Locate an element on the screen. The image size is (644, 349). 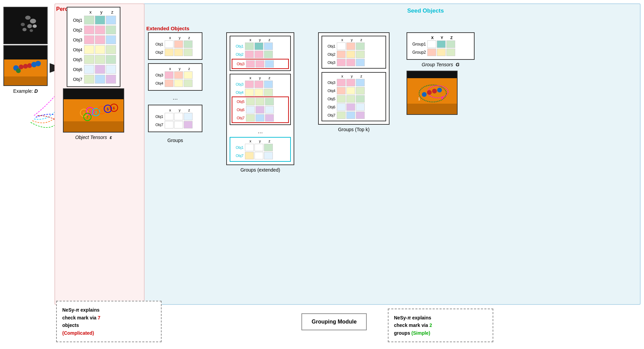
topk1-obj2: Obj2 is located at coordinates (354, 54).